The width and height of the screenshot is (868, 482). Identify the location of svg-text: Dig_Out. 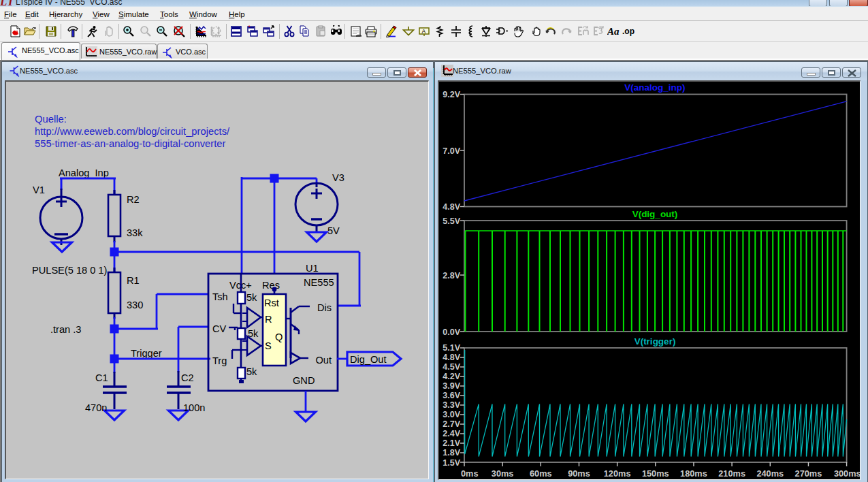
(368, 359).